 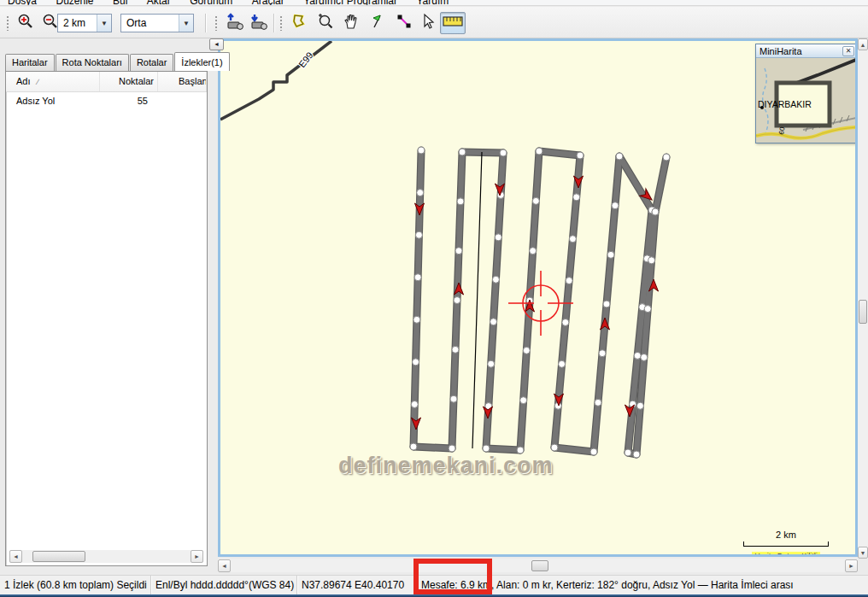 What do you see at coordinates (404, 23) in the screenshot?
I see `route-icon` at bounding box center [404, 23].